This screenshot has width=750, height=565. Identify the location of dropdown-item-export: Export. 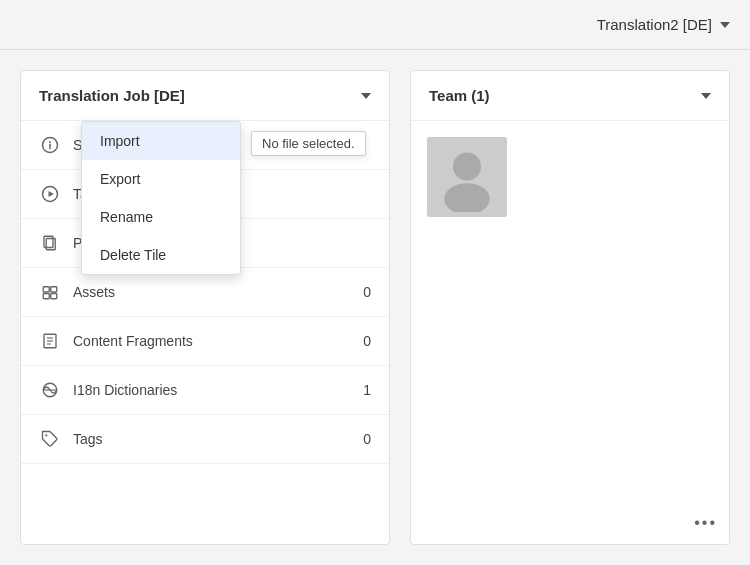
(161, 179).